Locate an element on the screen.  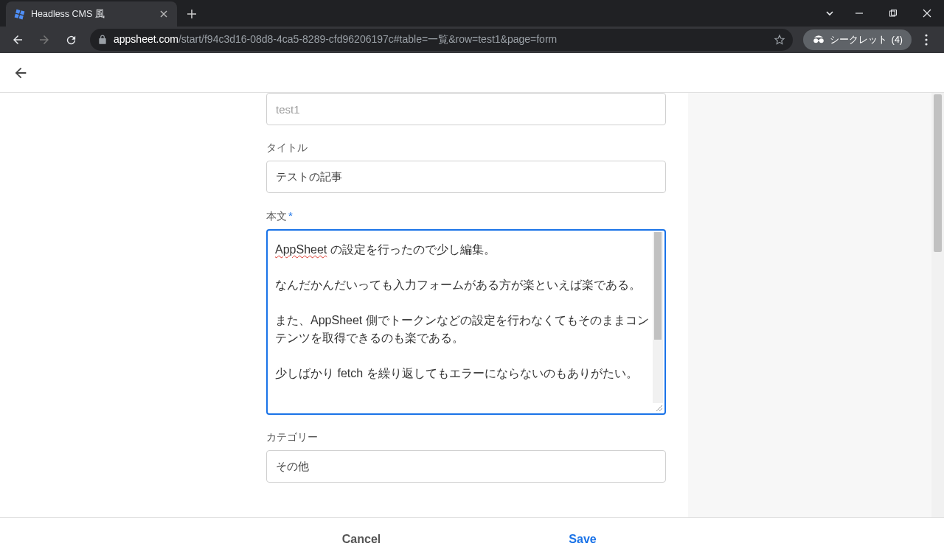
required-mark: * is located at coordinates (291, 215).